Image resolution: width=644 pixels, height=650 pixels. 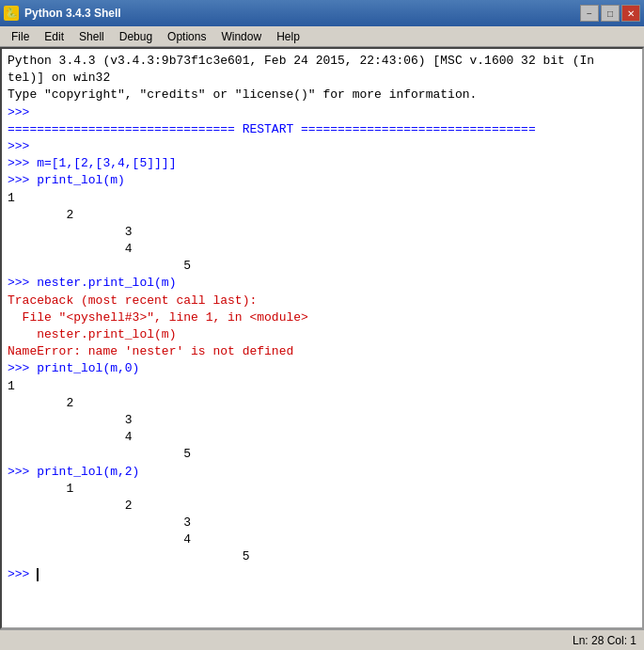 What do you see at coordinates (303, 13) in the screenshot?
I see `title-bar-text: Python 3.4.3 Shell` at bounding box center [303, 13].